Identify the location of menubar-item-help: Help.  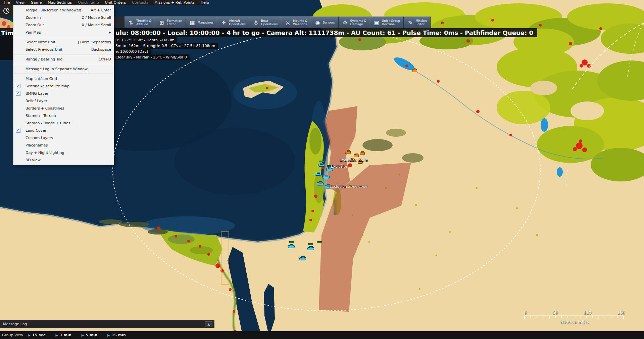
(205, 3).